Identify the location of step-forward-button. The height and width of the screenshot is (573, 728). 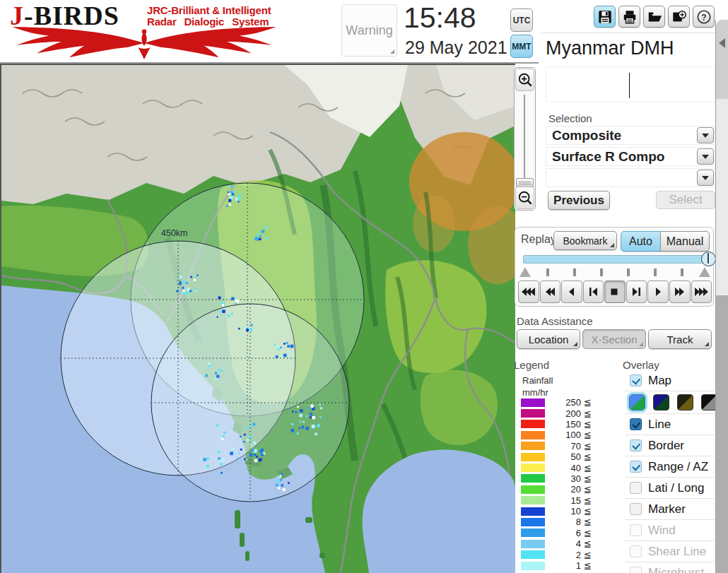
(637, 292).